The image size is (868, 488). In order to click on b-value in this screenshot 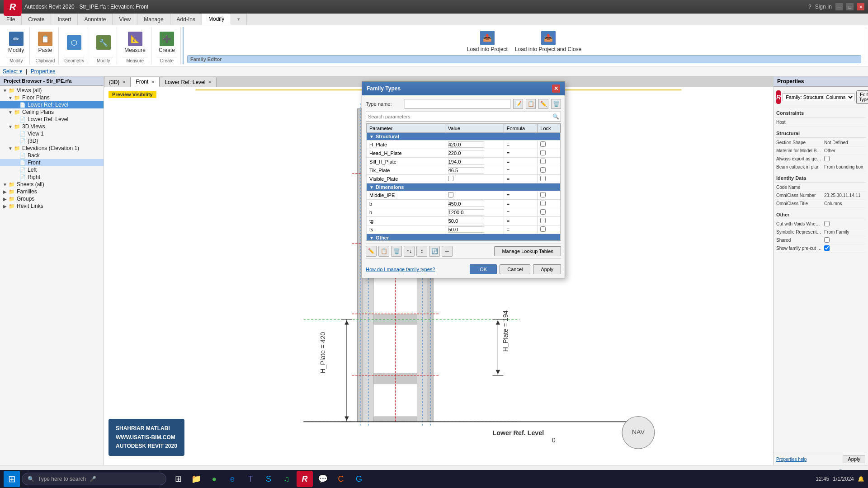, I will do `click(466, 204)`.